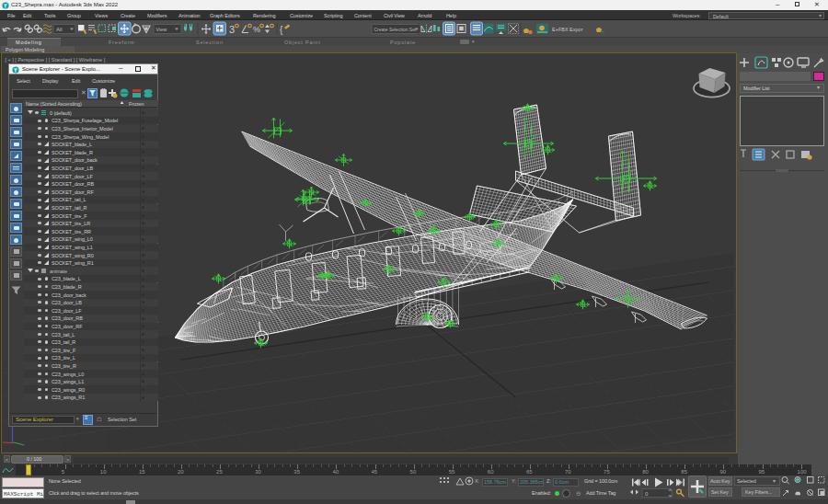  Describe the element at coordinates (59, 29) in the screenshot. I see `svg-text: All` at that location.